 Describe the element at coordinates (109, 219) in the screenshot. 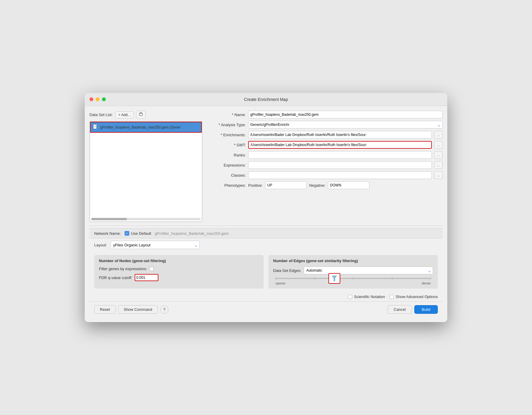

I see `dataset-scrollbar-thumb` at that location.